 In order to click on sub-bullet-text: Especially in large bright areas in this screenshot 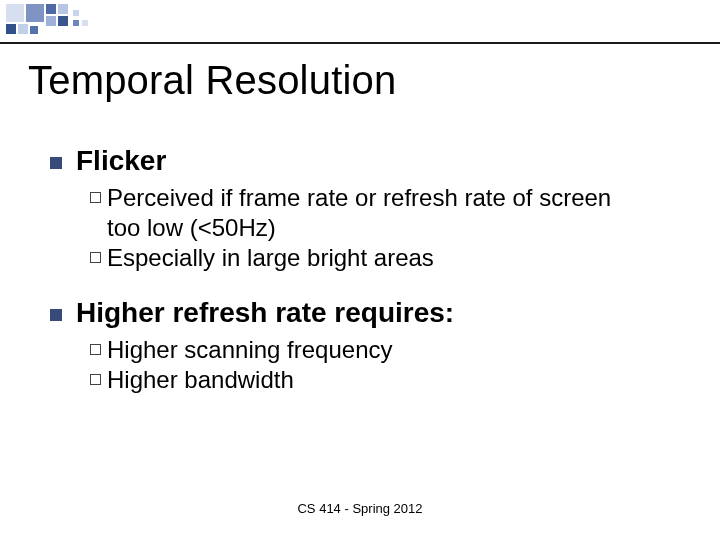, I will do `click(270, 258)`.